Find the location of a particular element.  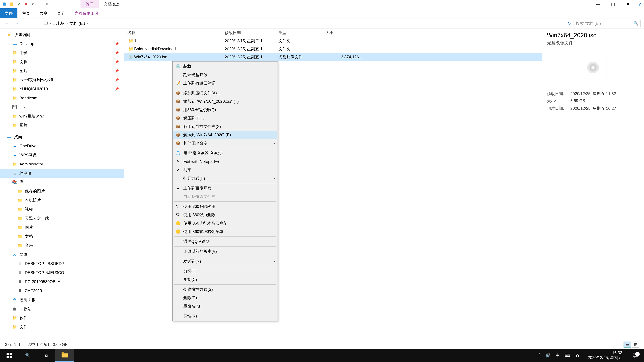

tree-item: 📁 win7重装win7 is located at coordinates (62, 116).